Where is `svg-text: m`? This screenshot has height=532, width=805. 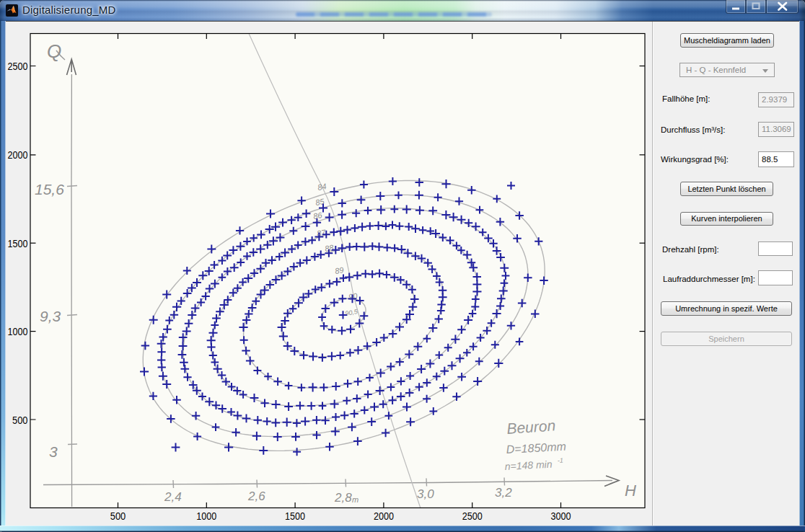 svg-text: m is located at coordinates (355, 500).